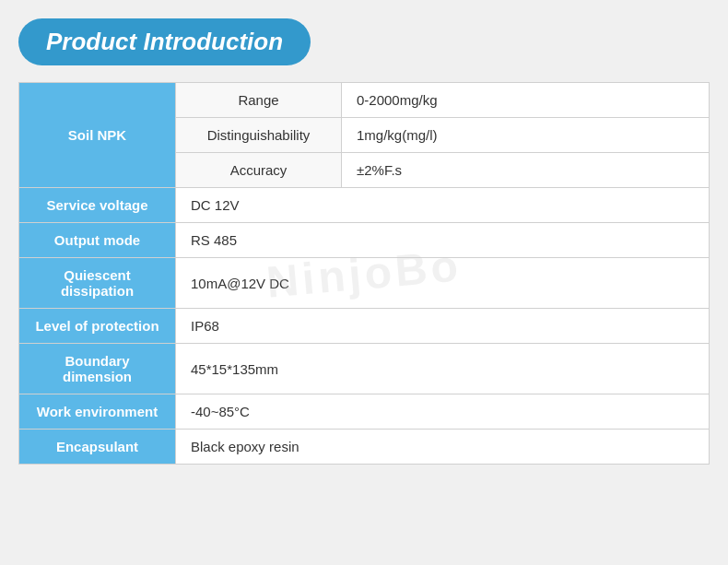  I want to click on cell-output-mode-value: RS 485, so click(442, 241).